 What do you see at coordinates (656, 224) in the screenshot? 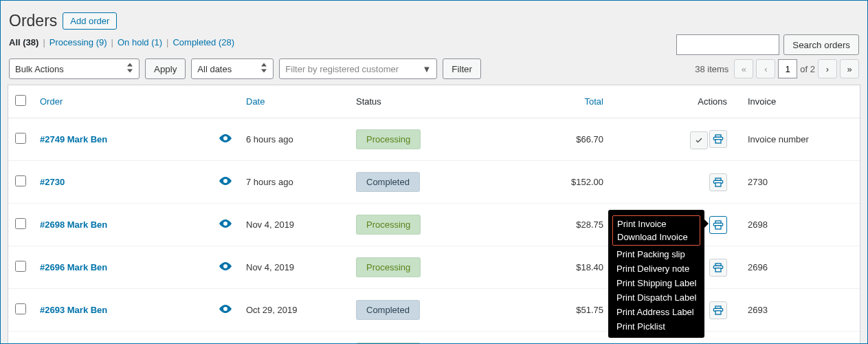
I see `menu-item: Print Invoice` at bounding box center [656, 224].